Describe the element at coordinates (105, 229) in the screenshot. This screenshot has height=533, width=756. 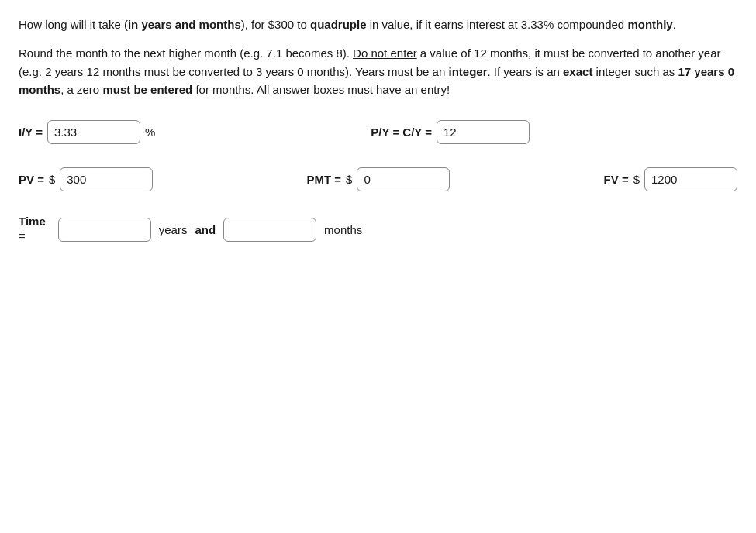
I see `years-input` at that location.